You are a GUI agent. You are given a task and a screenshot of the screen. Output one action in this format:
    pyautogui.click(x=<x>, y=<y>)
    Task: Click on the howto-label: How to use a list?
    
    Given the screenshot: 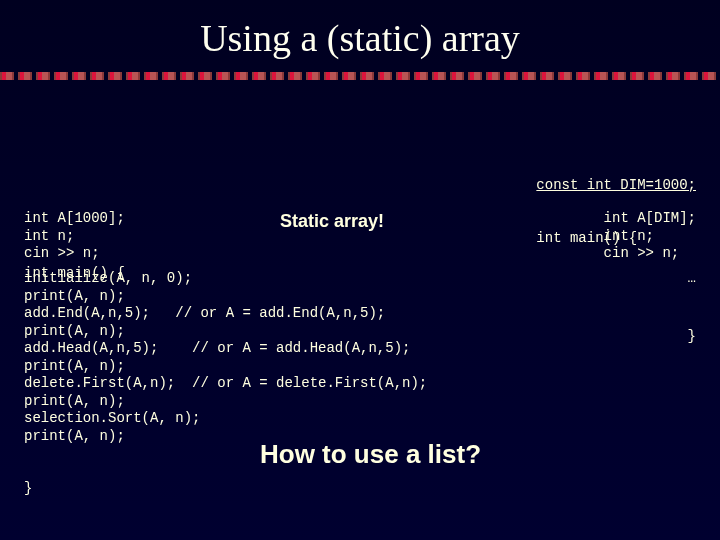 What is the action you would take?
    pyautogui.click(x=370, y=454)
    